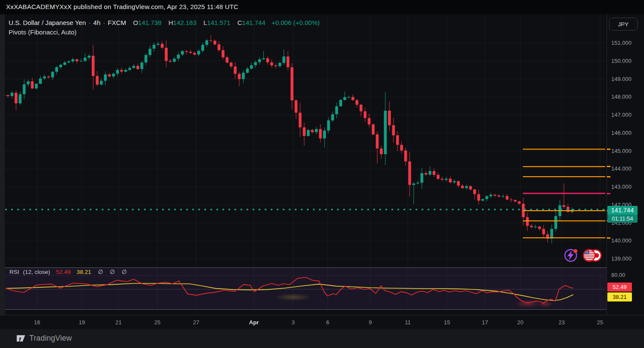 This screenshot has width=644, height=348. I want to click on rsi-legend: RSI (12, close) 52.49 38.21 ∅ ∅ ∅, so click(68, 272).